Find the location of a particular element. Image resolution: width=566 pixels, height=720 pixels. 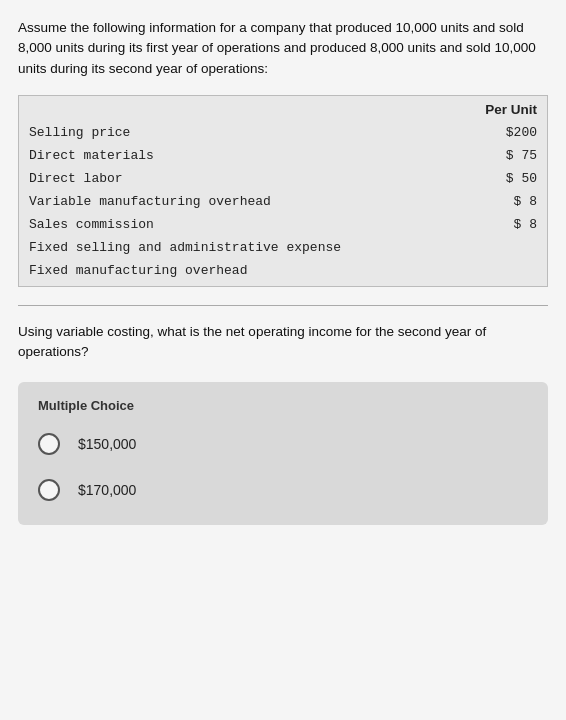

row-label-variable-overhead: Variable manufacturing overhead is located at coordinates (218, 202).